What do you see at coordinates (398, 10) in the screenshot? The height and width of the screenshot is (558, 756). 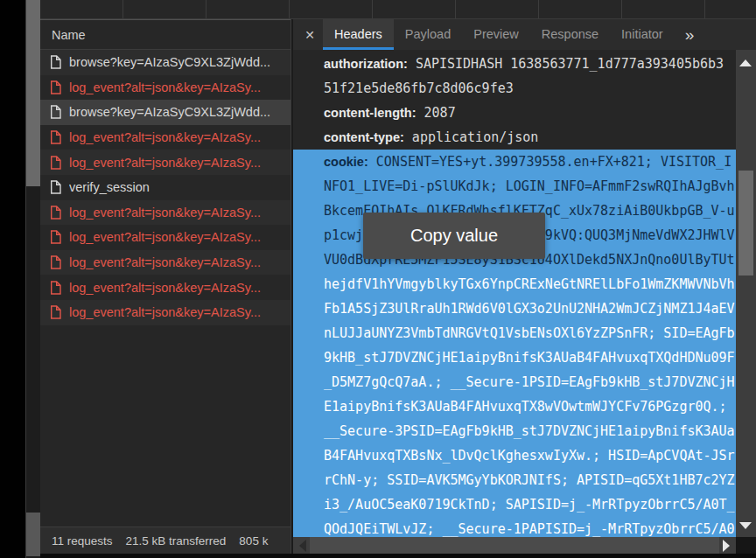 I see `network-overview-strip` at bounding box center [398, 10].